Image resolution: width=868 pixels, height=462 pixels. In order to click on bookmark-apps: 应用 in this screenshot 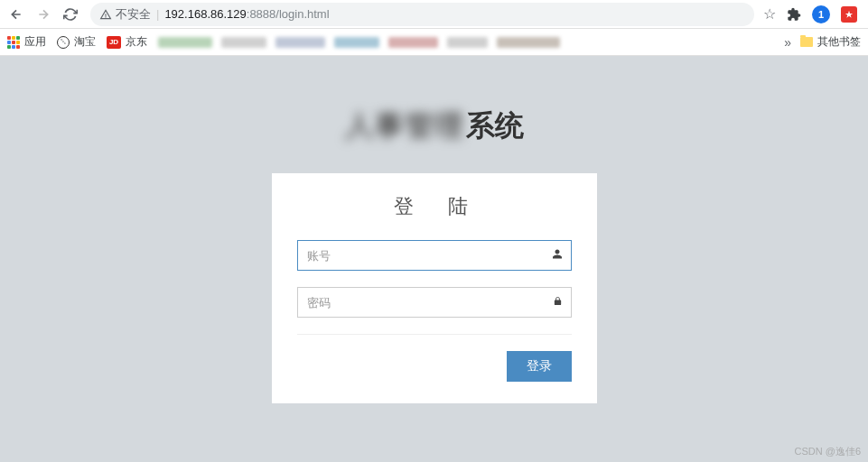, I will do `click(27, 42)`.